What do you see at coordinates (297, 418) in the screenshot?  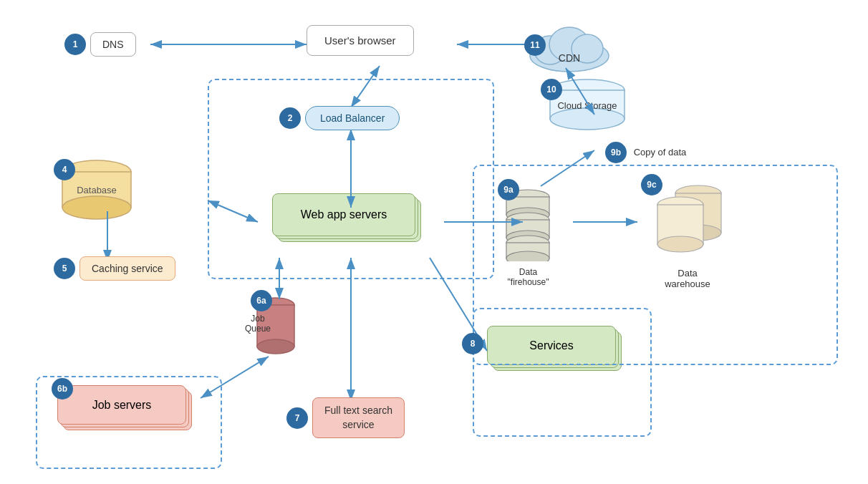 I see `badge-7: 7` at bounding box center [297, 418].